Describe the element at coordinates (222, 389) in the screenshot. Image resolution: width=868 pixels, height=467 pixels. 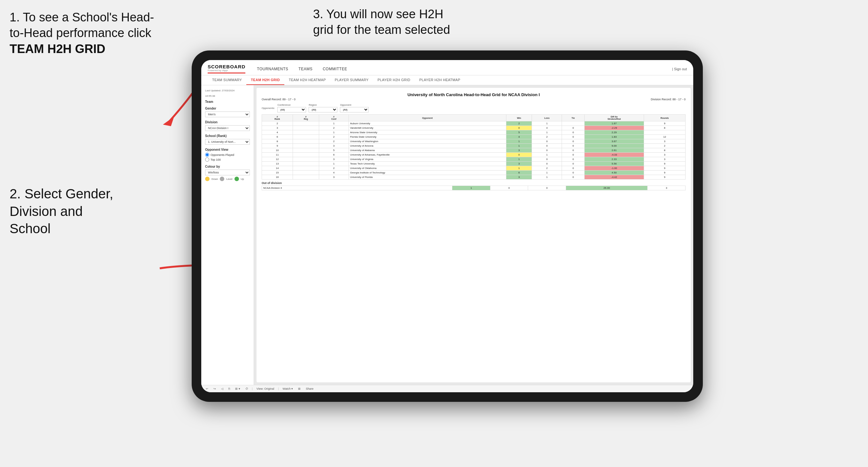
I see `toolbar-back: ◁` at that location.